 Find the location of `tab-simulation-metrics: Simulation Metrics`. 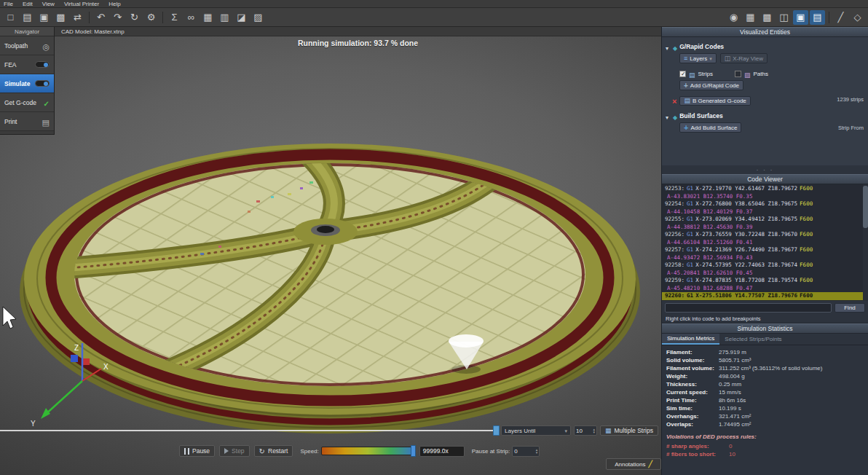

tab-simulation-metrics: Simulation Metrics is located at coordinates (690, 339).